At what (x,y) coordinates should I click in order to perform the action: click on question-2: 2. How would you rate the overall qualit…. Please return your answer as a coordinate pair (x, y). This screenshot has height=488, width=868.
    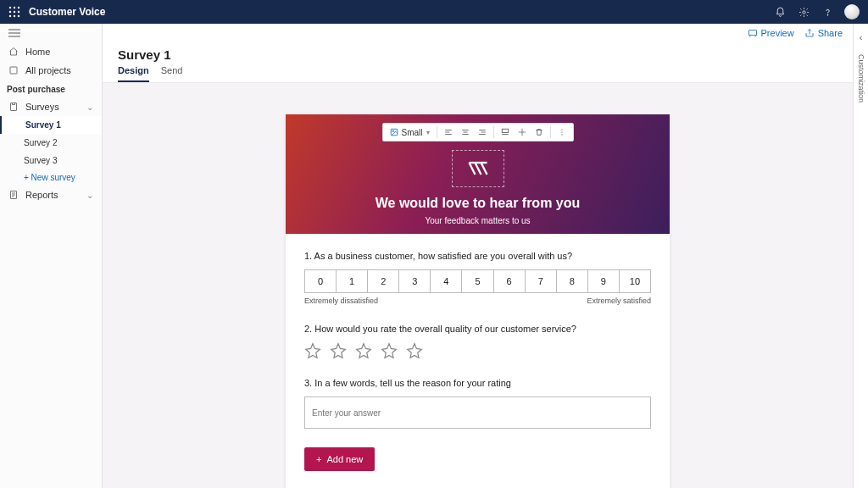
    Looking at the image, I should click on (478, 341).